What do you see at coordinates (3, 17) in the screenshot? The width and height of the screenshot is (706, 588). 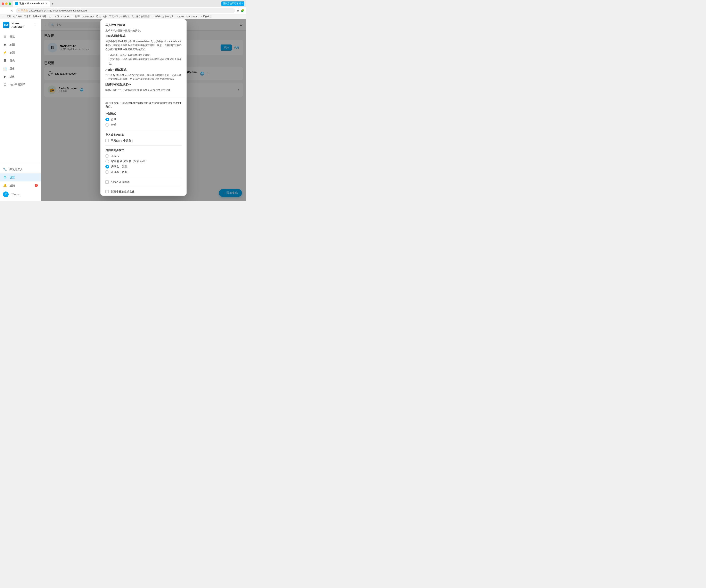 I see `bookmark-pt: PT` at bounding box center [3, 17].